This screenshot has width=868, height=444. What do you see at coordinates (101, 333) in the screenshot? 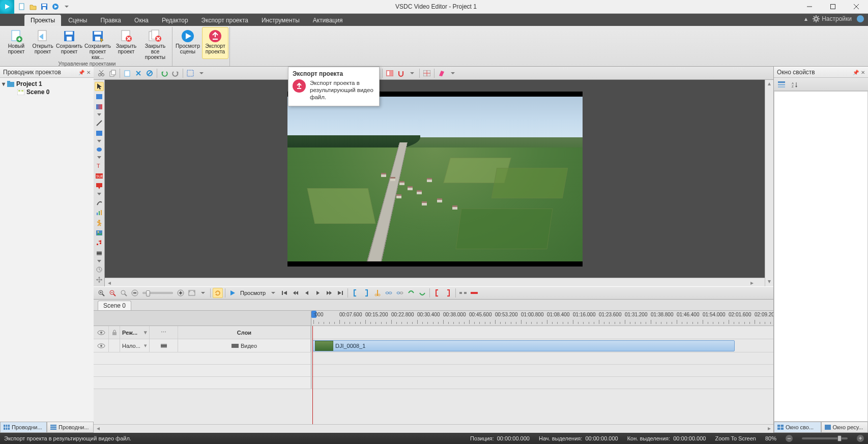
I see `eye-column-icon` at bounding box center [101, 333].